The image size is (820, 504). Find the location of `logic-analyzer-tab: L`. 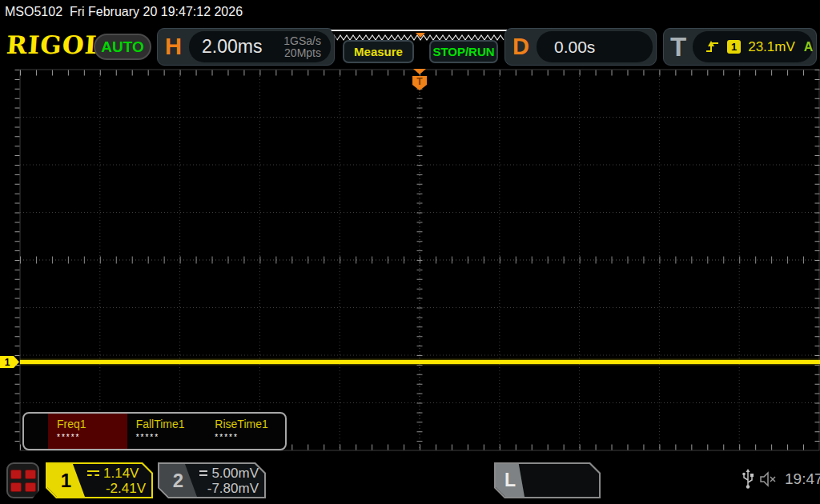

logic-analyzer-tab: L is located at coordinates (510, 480).